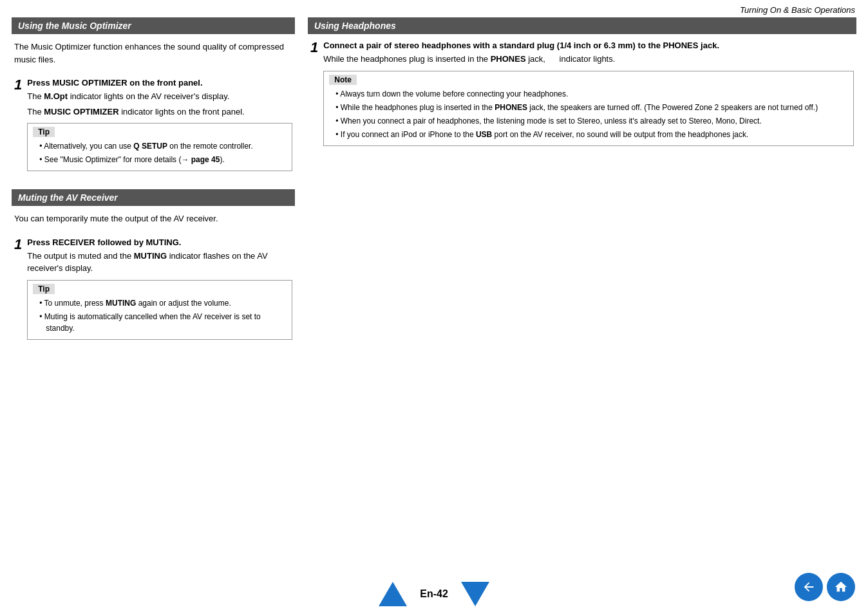 The height and width of the screenshot is (614, 868). Describe the element at coordinates (343, 80) in the screenshot. I see `note-label-1: Note` at that location.